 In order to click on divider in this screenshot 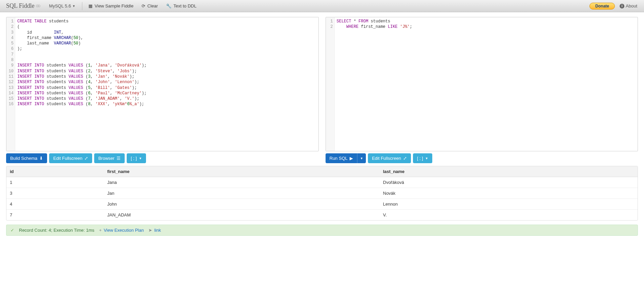, I will do `click(82, 6)`.